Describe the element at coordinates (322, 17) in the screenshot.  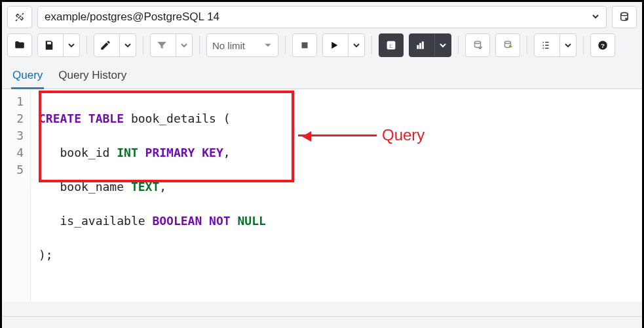
I see `connection-select: example/postgres@PostgreSQL 14` at that location.